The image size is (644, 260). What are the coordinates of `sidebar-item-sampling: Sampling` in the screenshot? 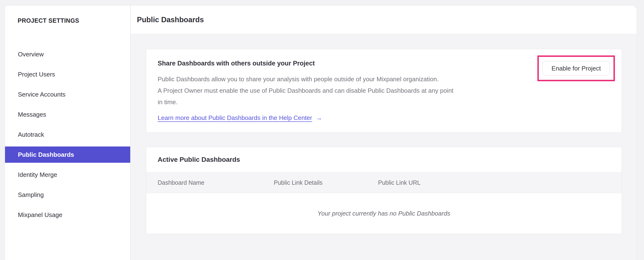 It's located at (68, 195).